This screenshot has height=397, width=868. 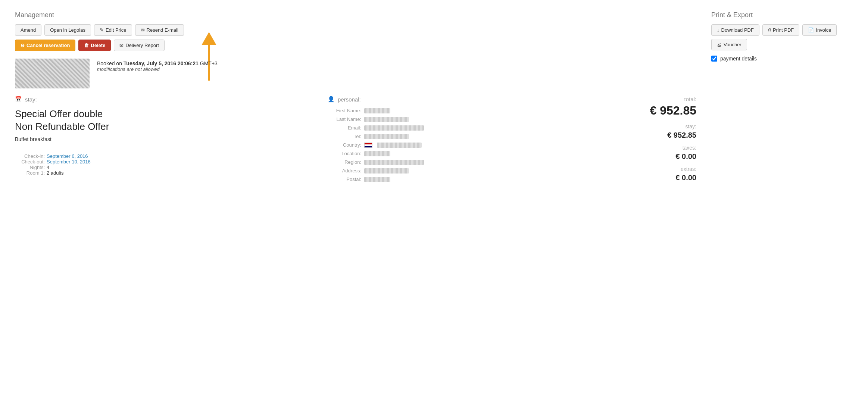 I want to click on booking-date: Booked on Tuesday, July 5, 2016 20:06:21…, so click(x=157, y=63).